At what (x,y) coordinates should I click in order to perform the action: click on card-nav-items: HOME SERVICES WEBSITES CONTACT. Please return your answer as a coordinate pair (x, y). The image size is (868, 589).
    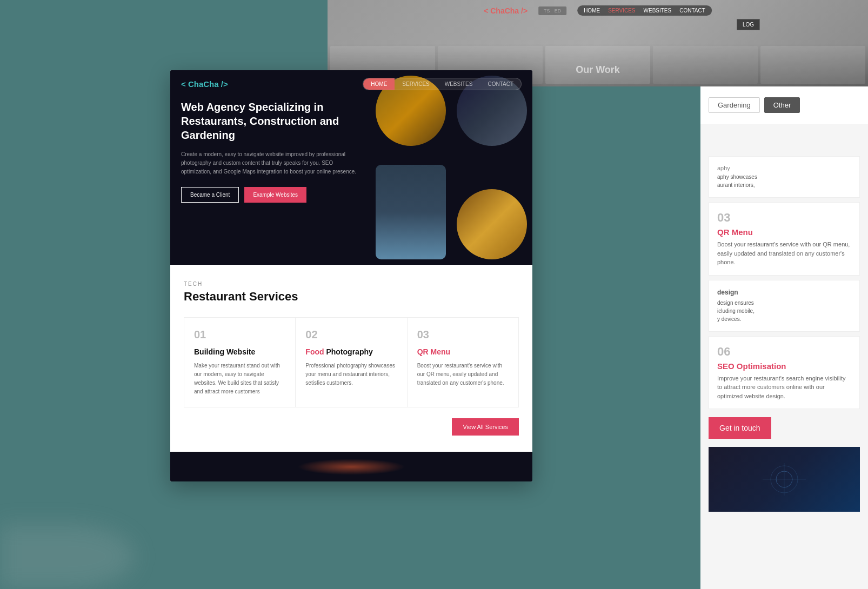
    Looking at the image, I should click on (442, 84).